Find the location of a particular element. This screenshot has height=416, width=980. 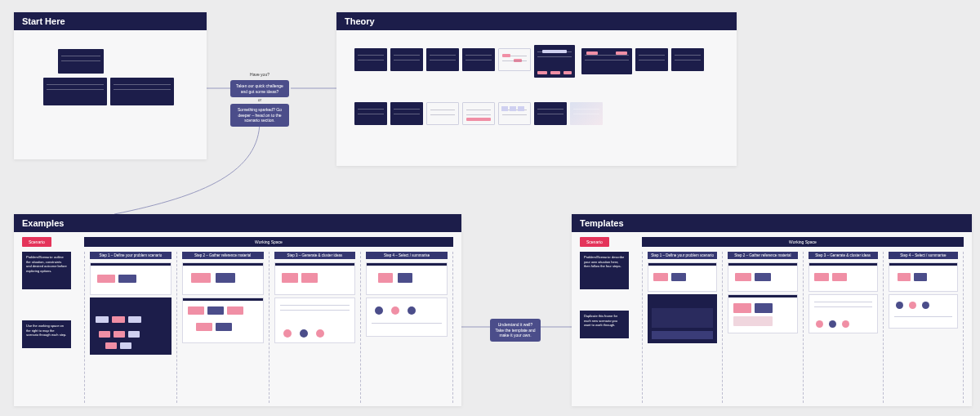

examples-step4-thumb1 is located at coordinates (407, 279).